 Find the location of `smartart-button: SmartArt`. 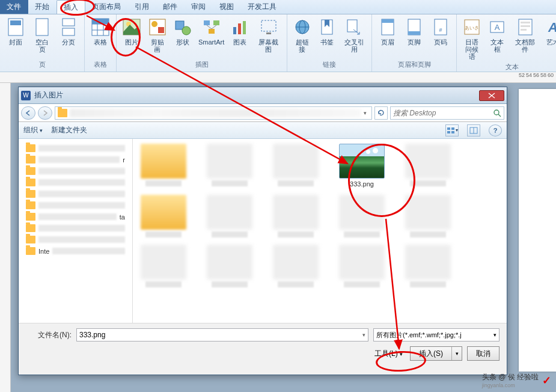

smartart-button: SmartArt is located at coordinates (212, 37).